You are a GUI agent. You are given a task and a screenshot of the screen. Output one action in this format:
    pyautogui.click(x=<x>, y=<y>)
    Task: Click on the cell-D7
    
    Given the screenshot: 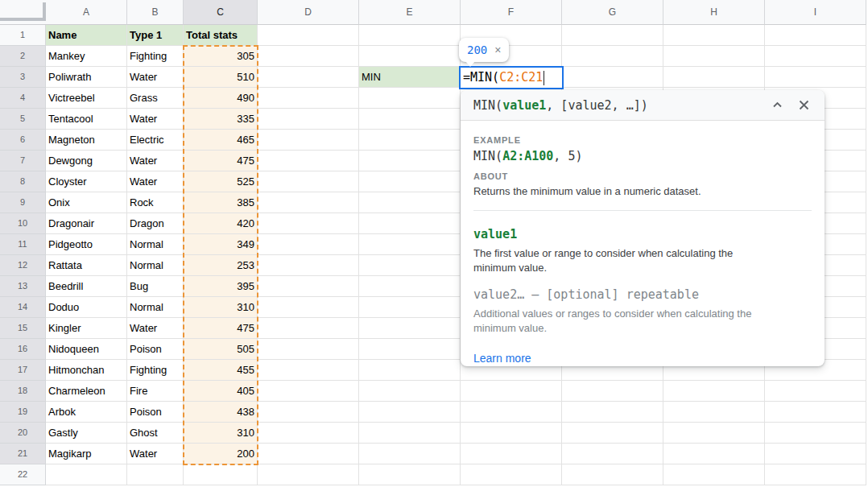 What is the action you would take?
    pyautogui.click(x=308, y=161)
    